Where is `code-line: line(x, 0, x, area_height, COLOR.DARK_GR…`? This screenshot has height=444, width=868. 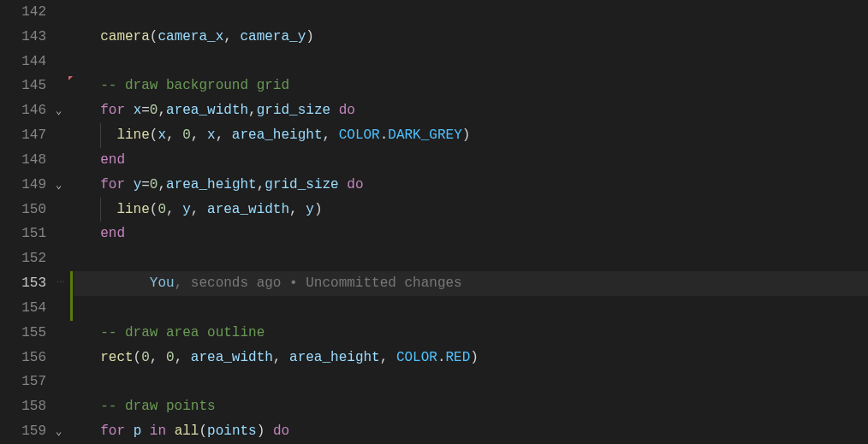 code-line: line(x, 0, x, area_height, COLOR.DARK_GR… is located at coordinates (277, 135).